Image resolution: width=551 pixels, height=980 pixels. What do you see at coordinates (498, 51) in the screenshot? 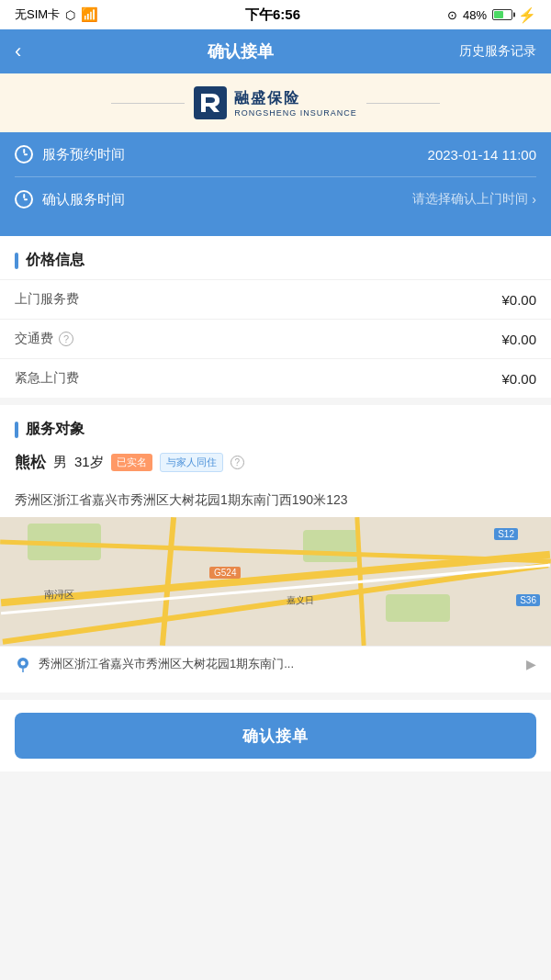
I see `history-link: 历史服务记录` at bounding box center [498, 51].